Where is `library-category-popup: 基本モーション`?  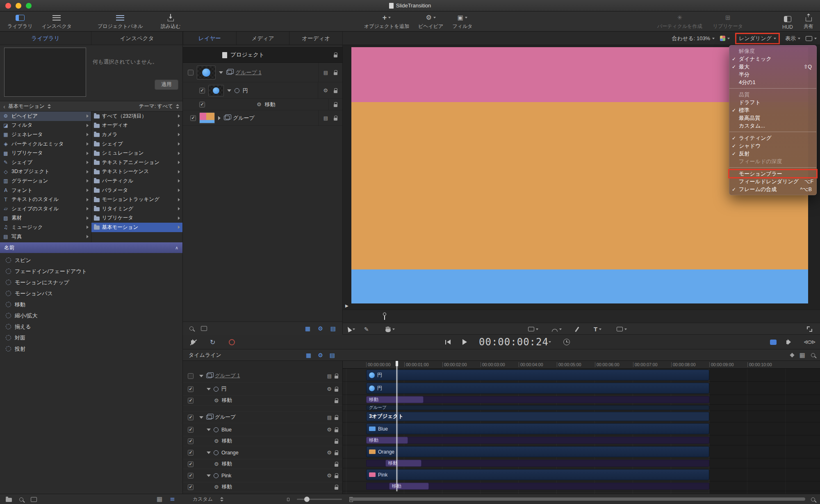
library-category-popup: 基本モーション is located at coordinates (26, 107).